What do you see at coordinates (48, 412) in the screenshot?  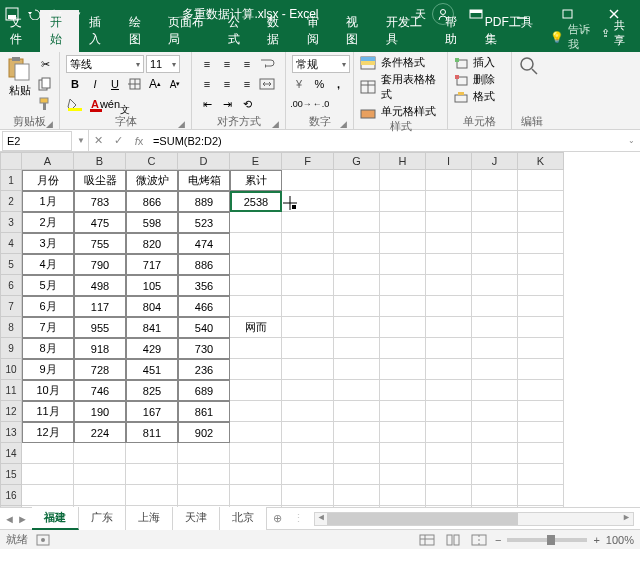 I see `cell: 11月` at bounding box center [48, 412].